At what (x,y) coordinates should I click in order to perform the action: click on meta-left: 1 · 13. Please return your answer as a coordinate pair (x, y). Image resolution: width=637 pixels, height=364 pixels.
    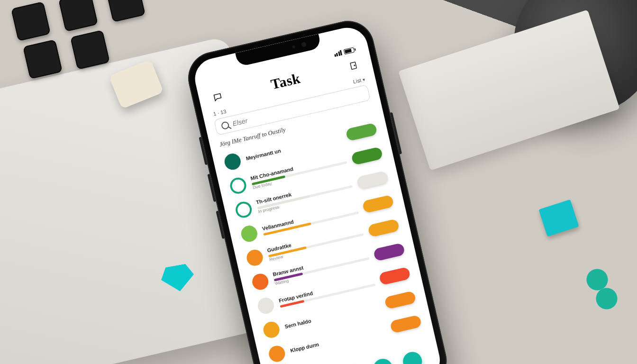
    Looking at the image, I should click on (220, 113).